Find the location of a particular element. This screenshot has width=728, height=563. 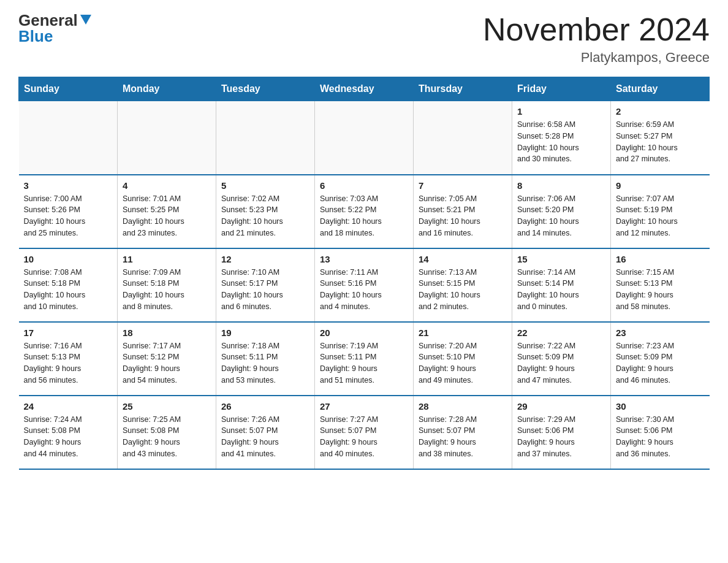

day-info: Sunrise: 7:06 AMSunset: 5:20 PMDaylight:… is located at coordinates (561, 216).